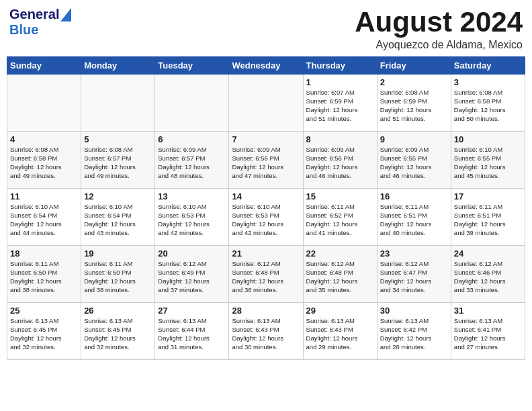  What do you see at coordinates (192, 277) in the screenshot?
I see `cell-info: Sunrise: 6:12 AM Sunset: 6:49 PM Dayligh…` at bounding box center [192, 277].